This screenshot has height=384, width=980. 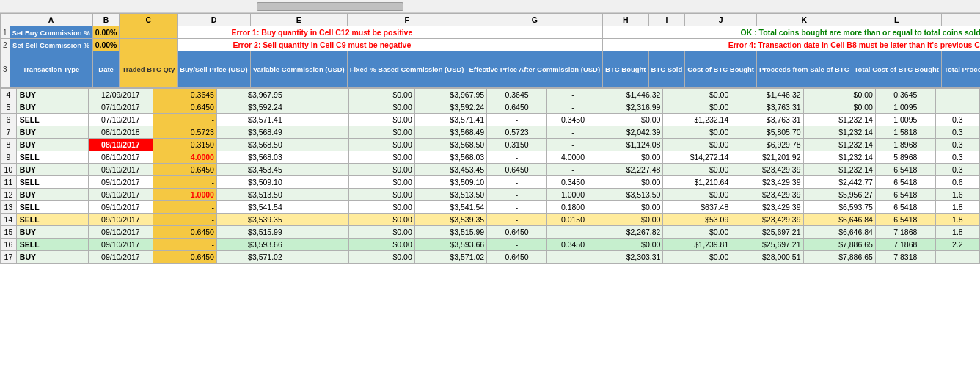 What do you see at coordinates (905, 232) in the screenshot?
I see `cell-total-btc-bought: 7.1868` at bounding box center [905, 232].